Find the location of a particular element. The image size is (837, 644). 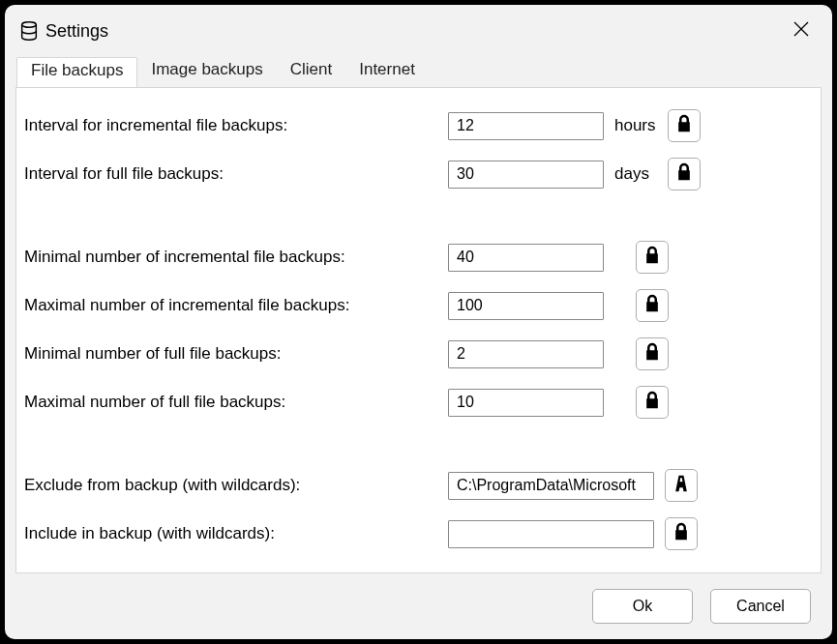

row-max-incremental: Maximal number of incremental file backu… is located at coordinates (418, 306).